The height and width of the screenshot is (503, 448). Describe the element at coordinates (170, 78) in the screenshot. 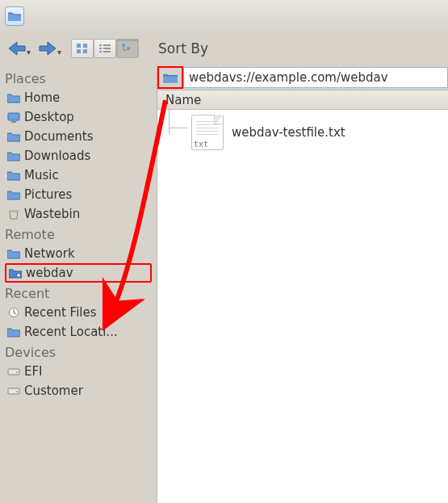

I see `address-folder-icon` at that location.